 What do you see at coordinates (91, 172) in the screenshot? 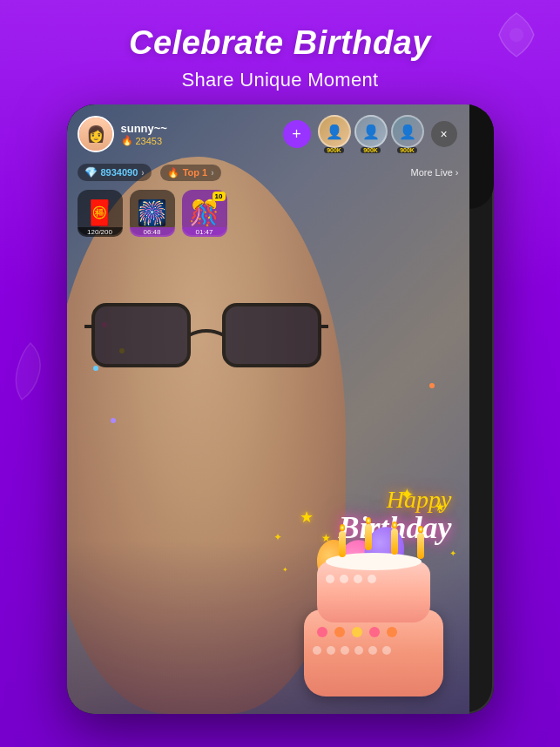
I see `diamond-icon: 💎` at bounding box center [91, 172].